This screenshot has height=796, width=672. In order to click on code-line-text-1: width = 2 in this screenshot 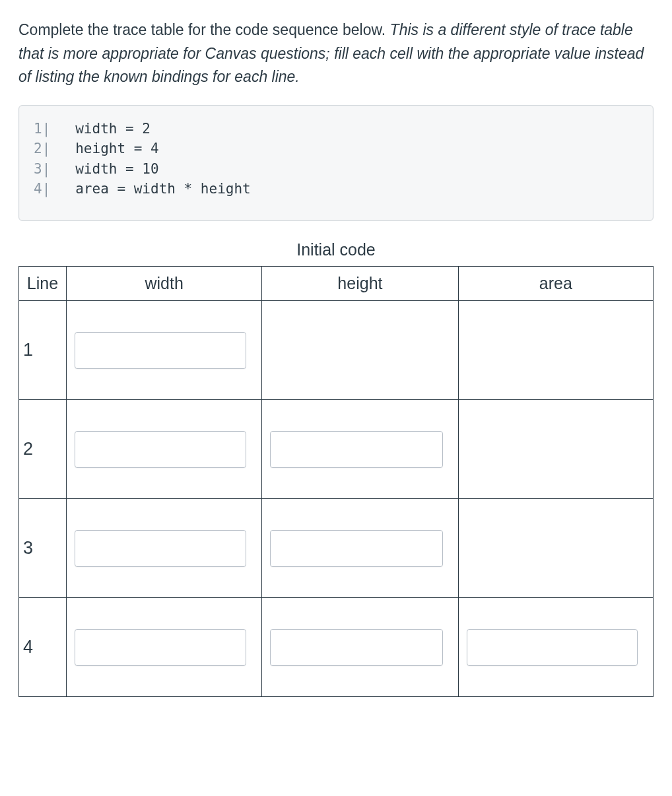, I will do `click(100, 129)`.